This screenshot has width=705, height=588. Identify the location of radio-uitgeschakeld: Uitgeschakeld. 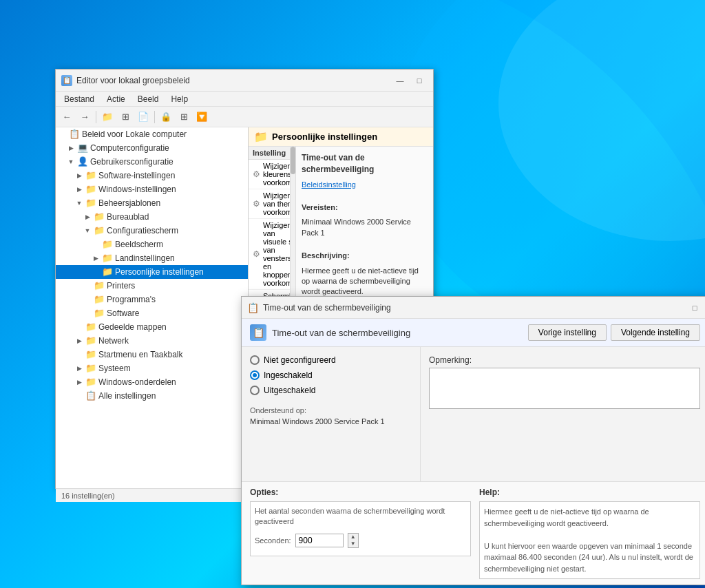
(330, 390).